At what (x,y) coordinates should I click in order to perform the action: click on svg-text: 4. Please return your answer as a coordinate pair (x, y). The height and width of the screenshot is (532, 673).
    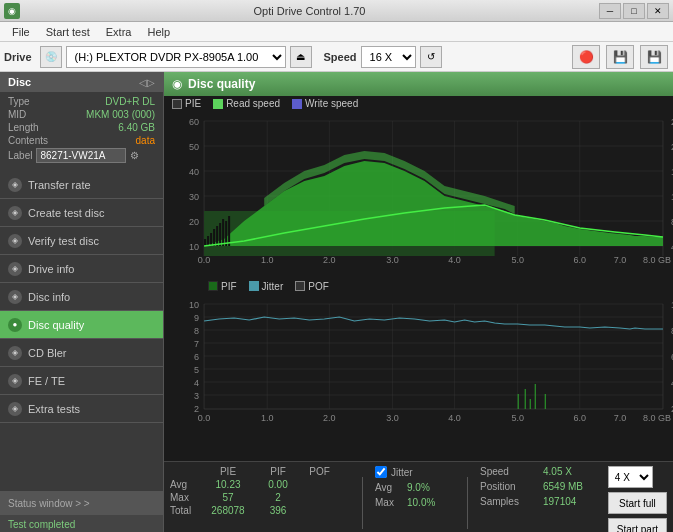
    Looking at the image, I should click on (196, 383).